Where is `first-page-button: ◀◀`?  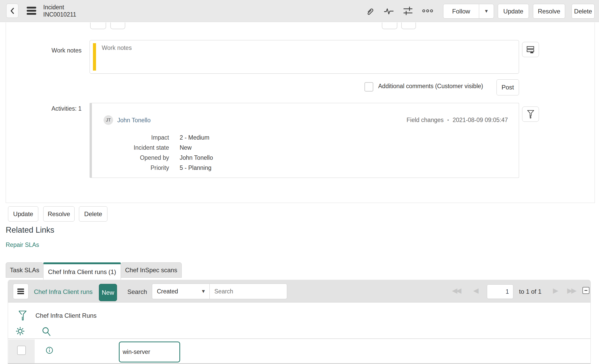 first-page-button: ◀◀ is located at coordinates (456, 291).